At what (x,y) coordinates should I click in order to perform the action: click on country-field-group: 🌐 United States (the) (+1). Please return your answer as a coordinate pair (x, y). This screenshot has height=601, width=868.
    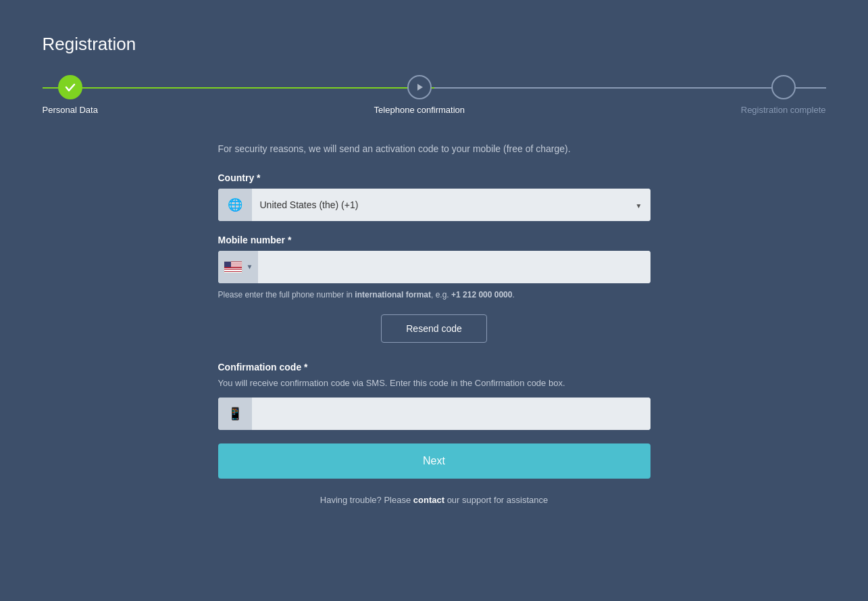
    Looking at the image, I should click on (434, 205).